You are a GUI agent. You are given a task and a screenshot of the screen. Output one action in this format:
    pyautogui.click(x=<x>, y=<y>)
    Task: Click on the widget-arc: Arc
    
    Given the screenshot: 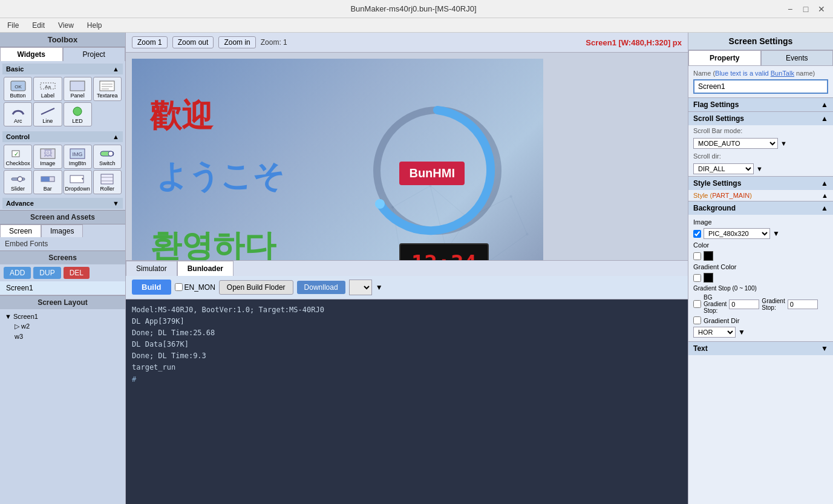 What is the action you would take?
    pyautogui.click(x=18, y=114)
    